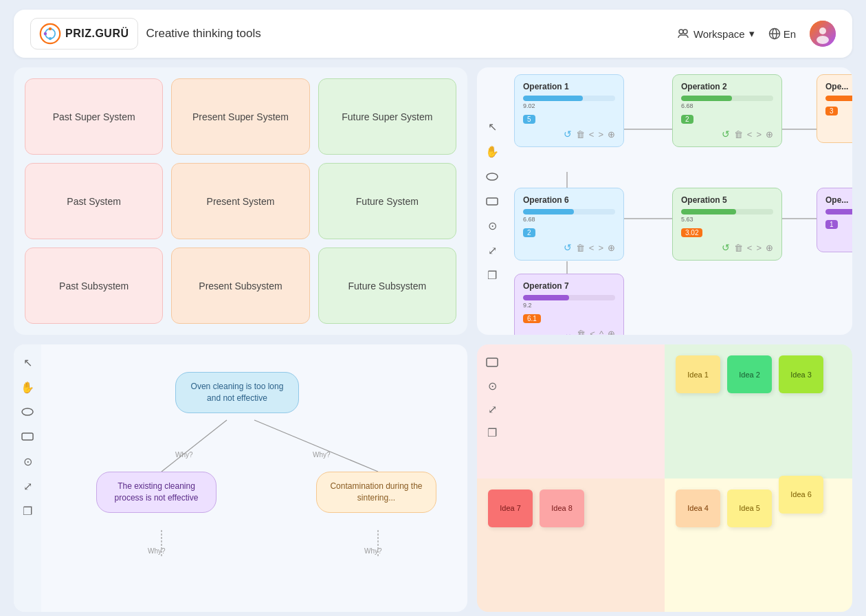  I want to click on idea-8-note: Idea 8, so click(562, 509).